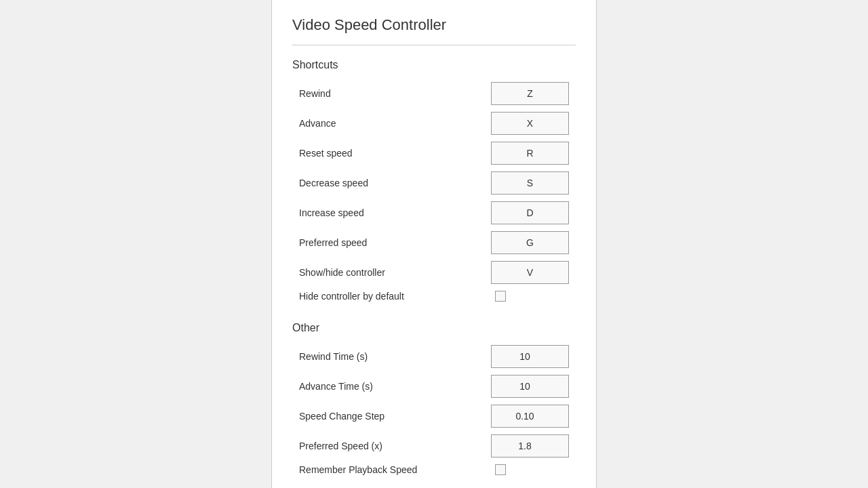 This screenshot has height=488, width=868. Describe the element at coordinates (434, 123) in the screenshot. I see `advance-row: Advance` at that location.